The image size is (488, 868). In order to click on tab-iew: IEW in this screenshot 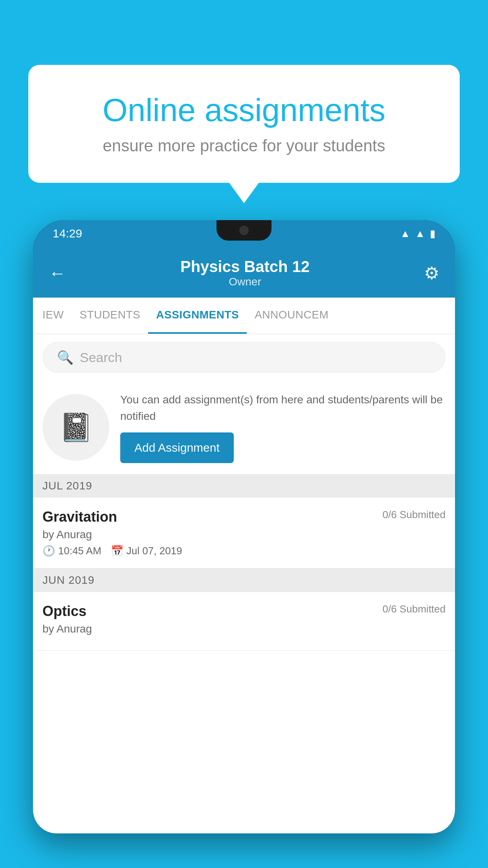, I will do `click(52, 316)`.